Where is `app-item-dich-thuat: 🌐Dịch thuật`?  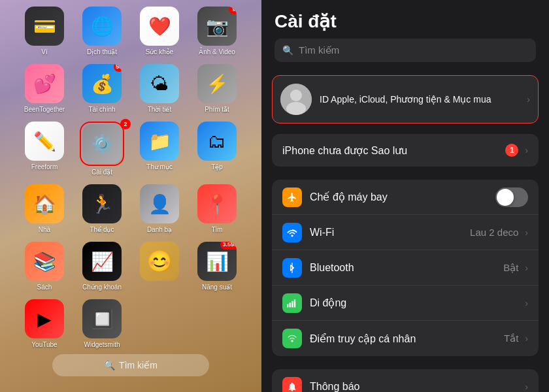
app-item-dich-thuat: 🌐Dịch thuật is located at coordinates (102, 31).